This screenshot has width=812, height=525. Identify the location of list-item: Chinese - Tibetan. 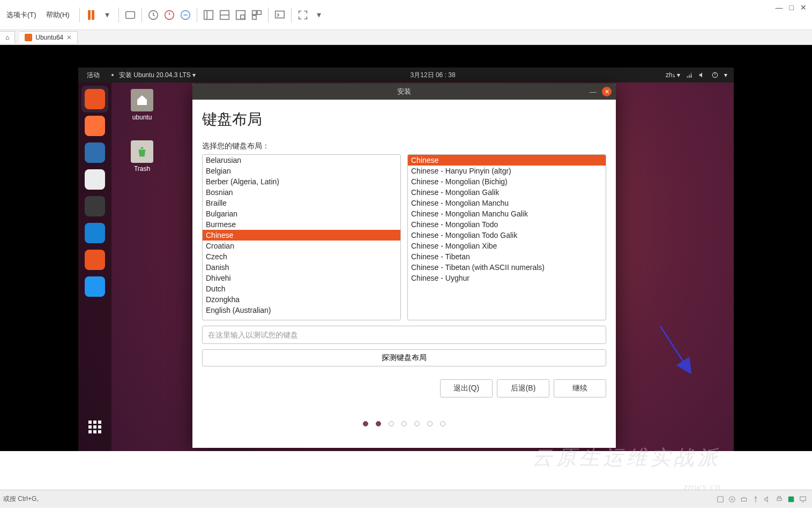
(507, 257).